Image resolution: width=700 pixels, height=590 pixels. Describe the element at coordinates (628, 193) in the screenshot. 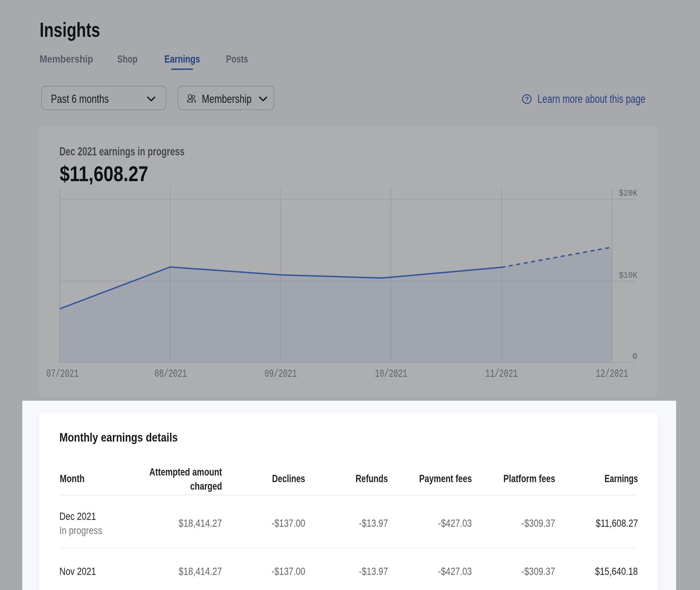

I see `svg-text: $20K` at that location.